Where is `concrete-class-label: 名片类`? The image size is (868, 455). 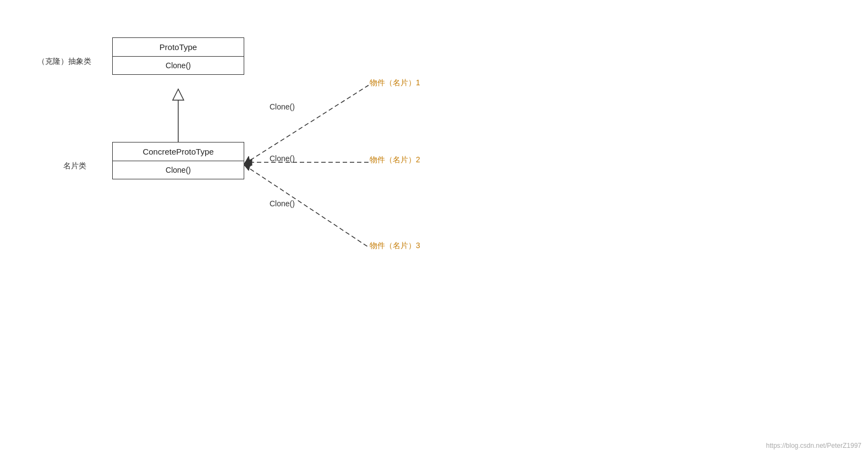 concrete-class-label: 名片类 is located at coordinates (75, 166).